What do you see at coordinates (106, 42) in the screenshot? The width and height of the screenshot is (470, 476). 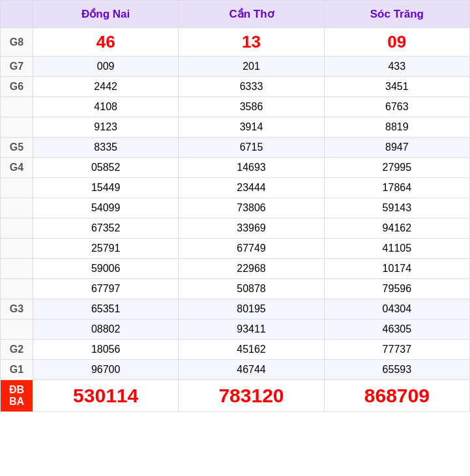 I see `cell-value: 46` at bounding box center [106, 42].